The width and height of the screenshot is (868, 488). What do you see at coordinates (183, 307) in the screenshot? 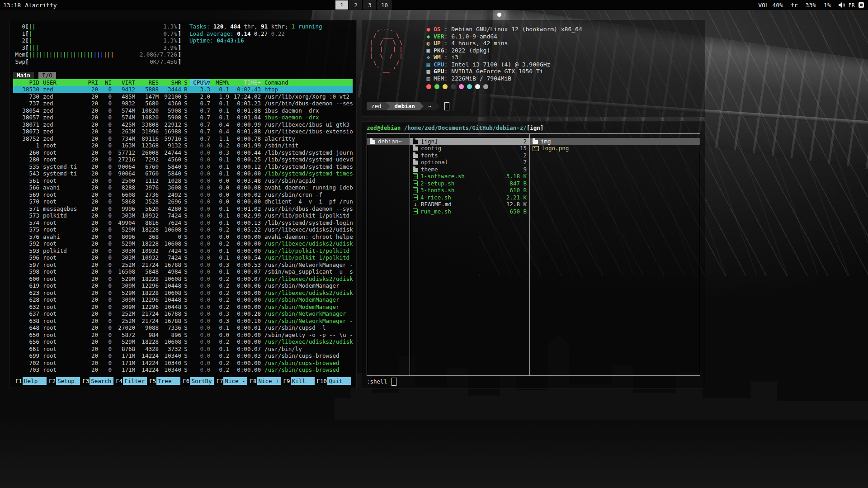
I see `process-row-632: 632root200309M1229610448S0.00.20:00.00/u…` at bounding box center [183, 307].